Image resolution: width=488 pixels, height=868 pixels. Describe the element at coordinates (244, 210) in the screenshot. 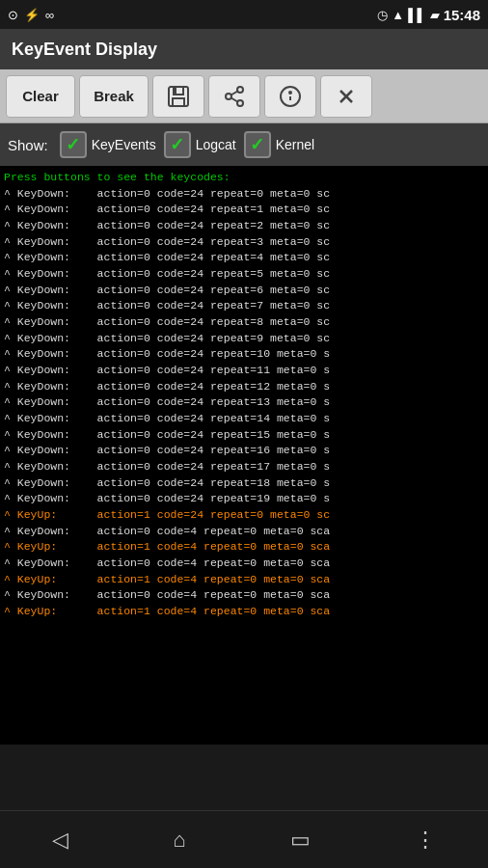

I see `log-line: ^ KeyDown: action=0 code=24 repeat=1 met…` at that location.